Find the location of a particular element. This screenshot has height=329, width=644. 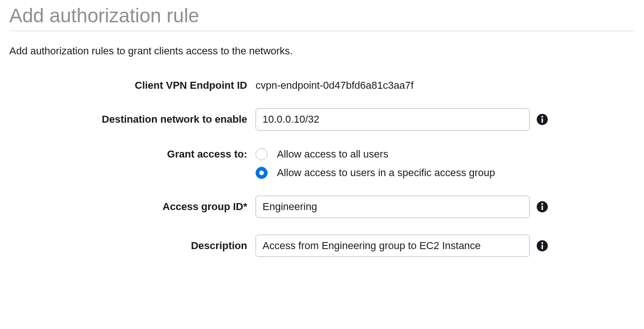

label-access-group-id: Access group ID* is located at coordinates (132, 207).